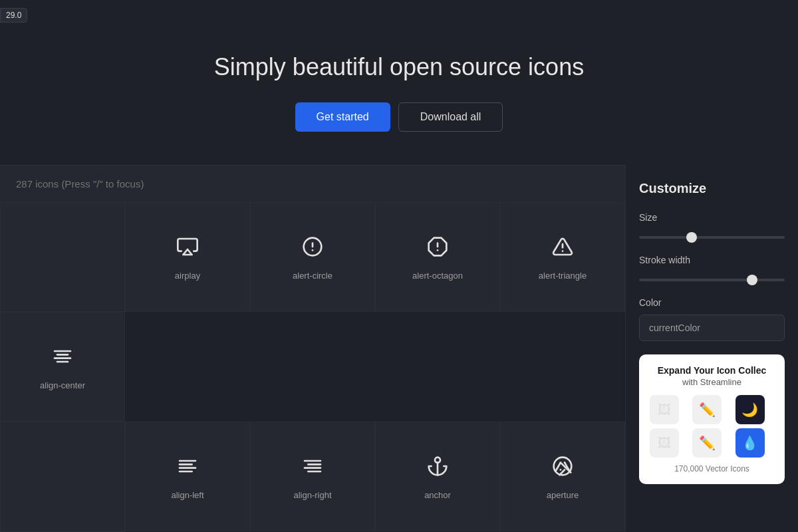  What do you see at coordinates (563, 247) in the screenshot?
I see `alert-triangle-icon` at bounding box center [563, 247].